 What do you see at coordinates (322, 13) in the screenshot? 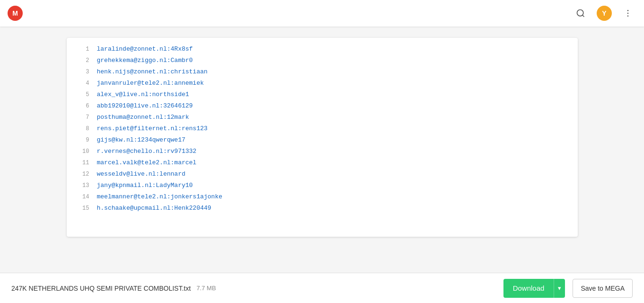
I see `topbar: M Y` at bounding box center [322, 13].